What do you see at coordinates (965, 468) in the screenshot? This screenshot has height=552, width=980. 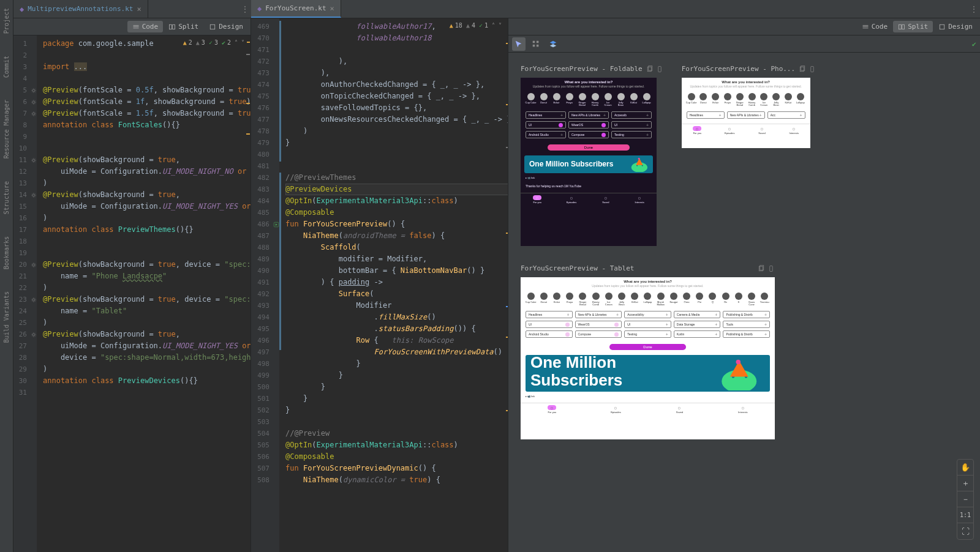 I see `pan-hand-icon: ✋` at bounding box center [965, 468].